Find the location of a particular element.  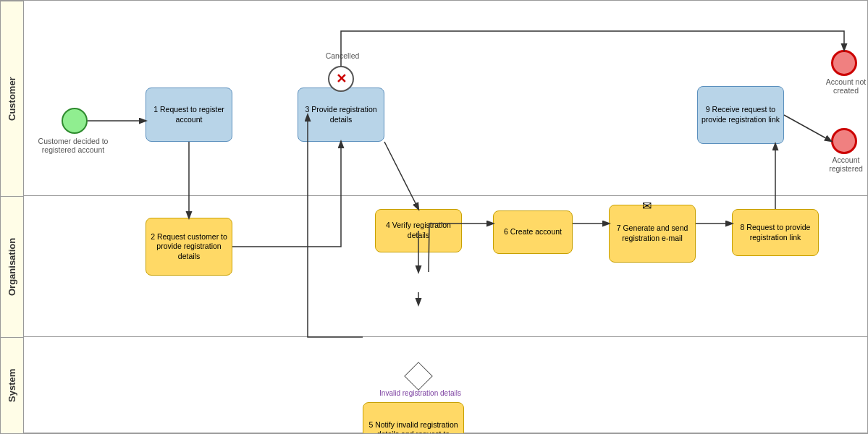

cancel-label: Cancelled is located at coordinates (342, 56).